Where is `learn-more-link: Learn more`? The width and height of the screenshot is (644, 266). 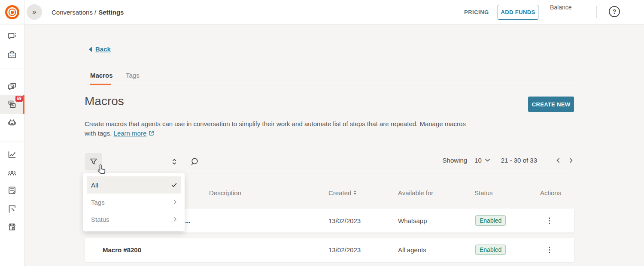
learn-more-link: Learn more is located at coordinates (131, 133).